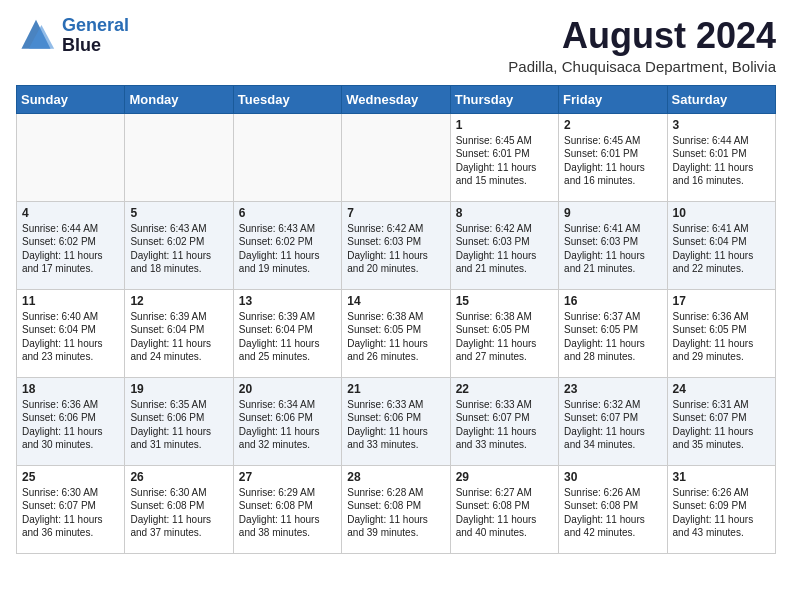 This screenshot has width=792, height=612. Describe the element at coordinates (287, 509) in the screenshot. I see `calendar-day-27: 27Sunrise: 6:29 AM Sunset: 6:08 PM Dayli…` at that location.